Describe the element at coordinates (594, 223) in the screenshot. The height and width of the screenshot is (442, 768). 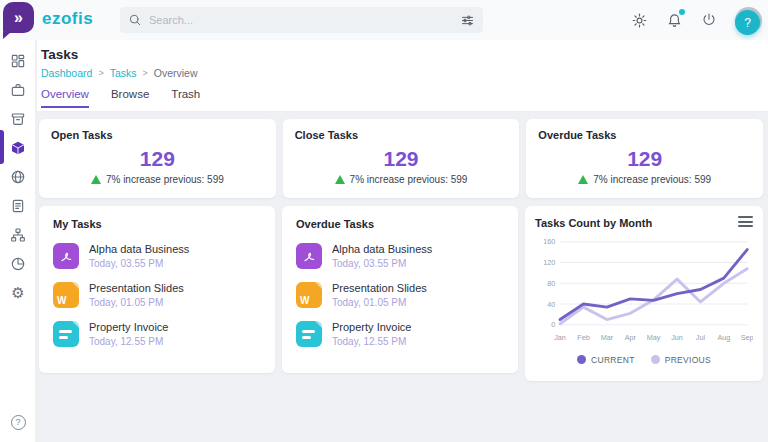
I see `chart-title: Tasks Count by Month` at that location.